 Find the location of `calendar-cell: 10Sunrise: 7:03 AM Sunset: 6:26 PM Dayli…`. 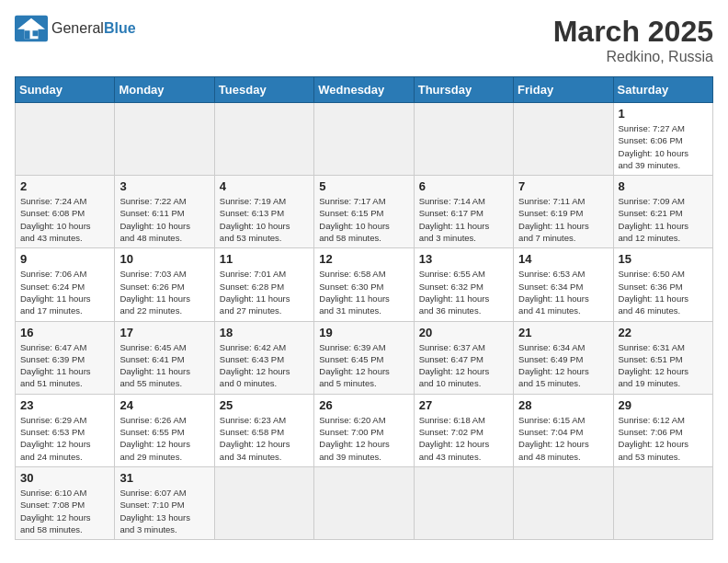

calendar-cell: 10Sunrise: 7:03 AM Sunset: 6:26 PM Dayli… is located at coordinates (165, 285).